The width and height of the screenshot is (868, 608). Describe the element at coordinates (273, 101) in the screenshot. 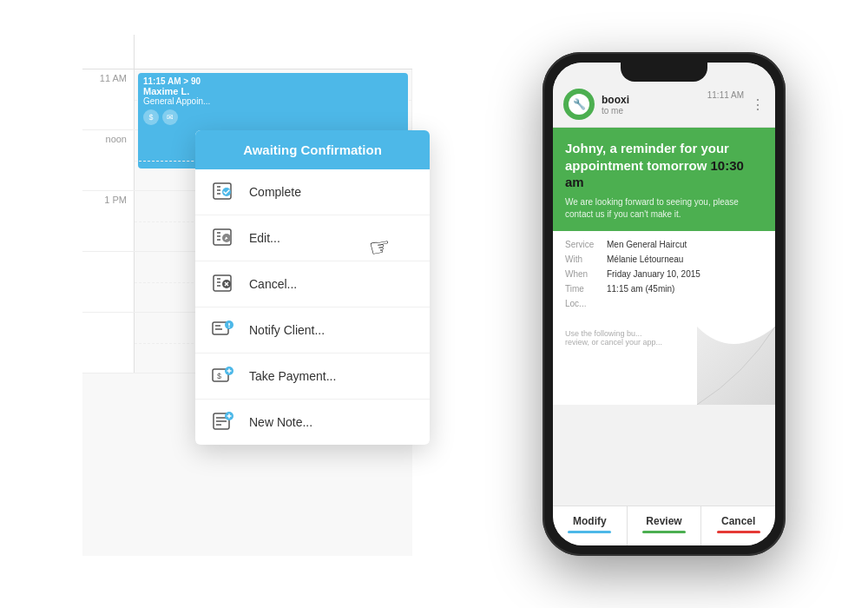

I see `appointment-desc: General Appoin...` at that location.